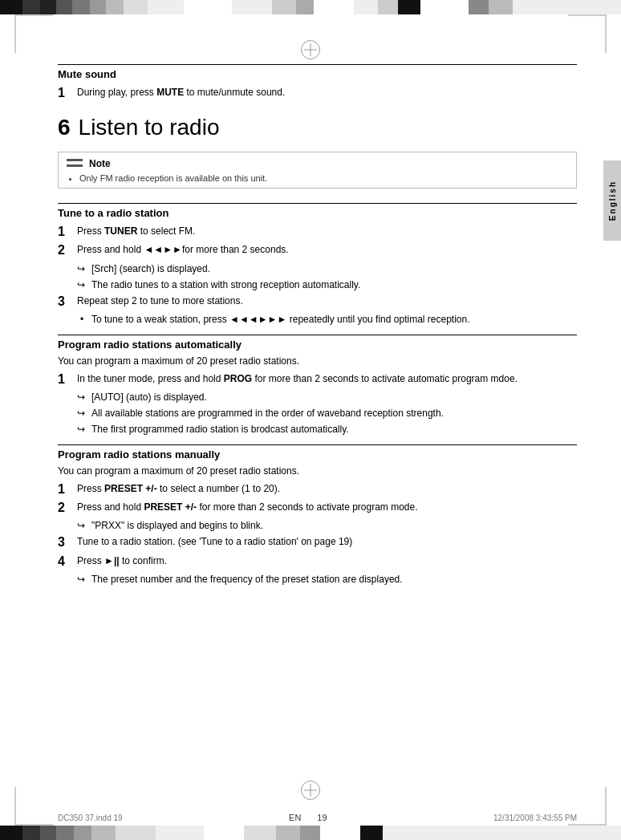 The height and width of the screenshot is (840, 621). I want to click on prog-manual-step-3: 3 Tune to a radio station. (see 'Tune to…, so click(318, 542).